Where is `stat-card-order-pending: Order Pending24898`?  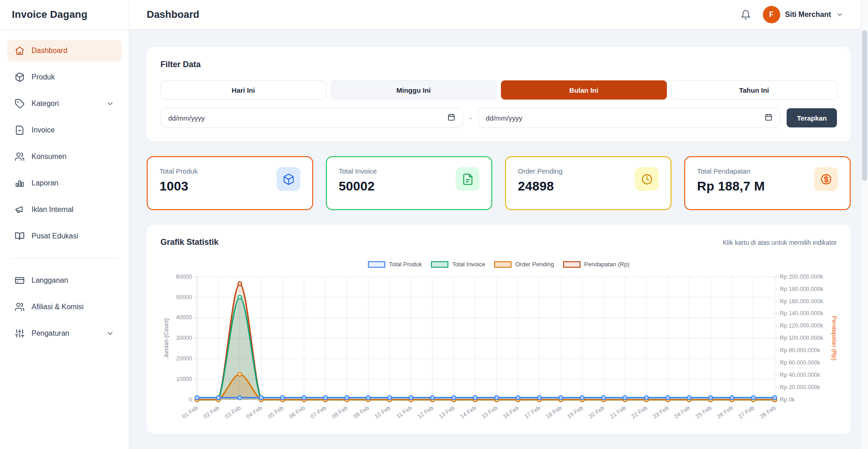 stat-card-order-pending: Order Pending24898 is located at coordinates (588, 183).